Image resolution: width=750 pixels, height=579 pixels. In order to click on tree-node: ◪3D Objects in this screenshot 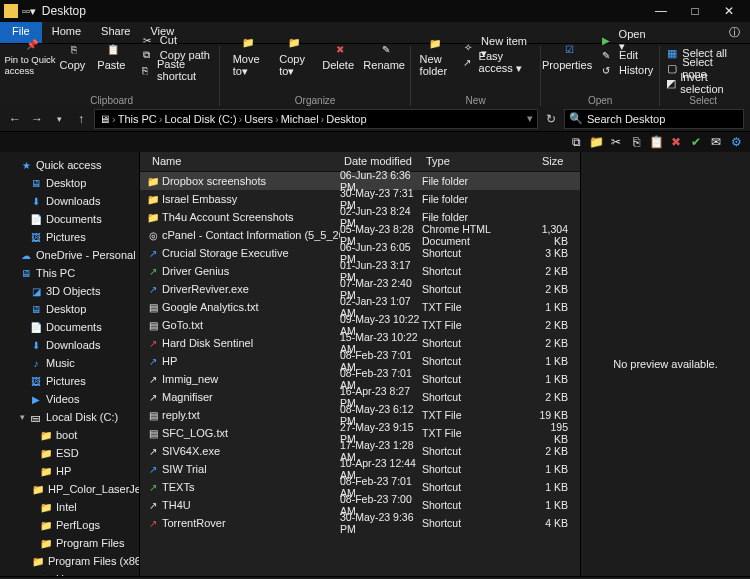, I will do `click(70, 291)`.